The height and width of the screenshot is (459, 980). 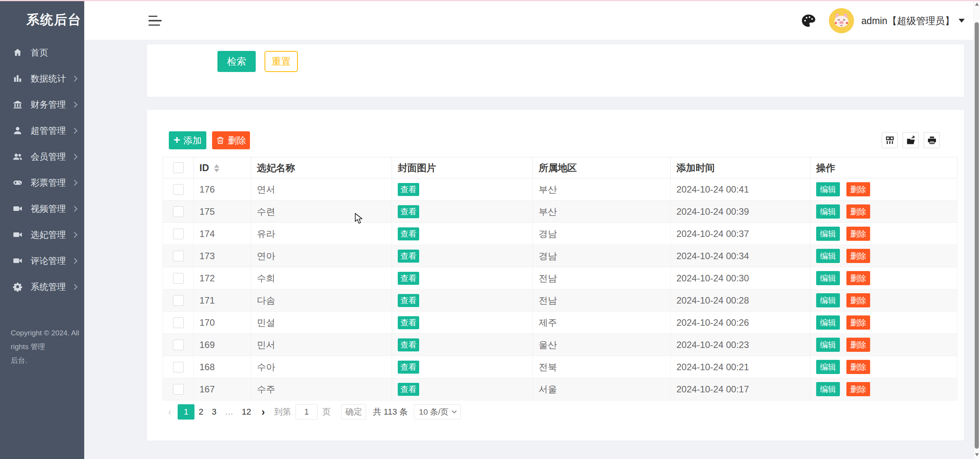 What do you see at coordinates (42, 52) in the screenshot?
I see `sidebar-item-home: 首页` at bounding box center [42, 52].